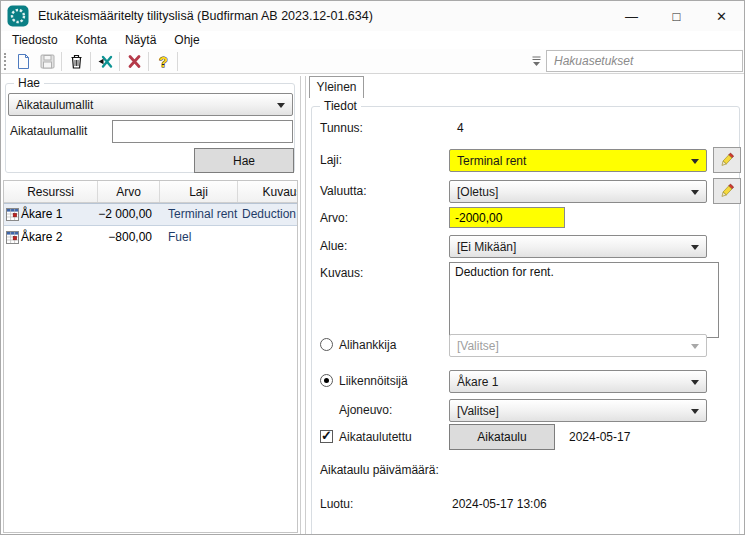  I want to click on toolbar: ?, so click(372, 62).